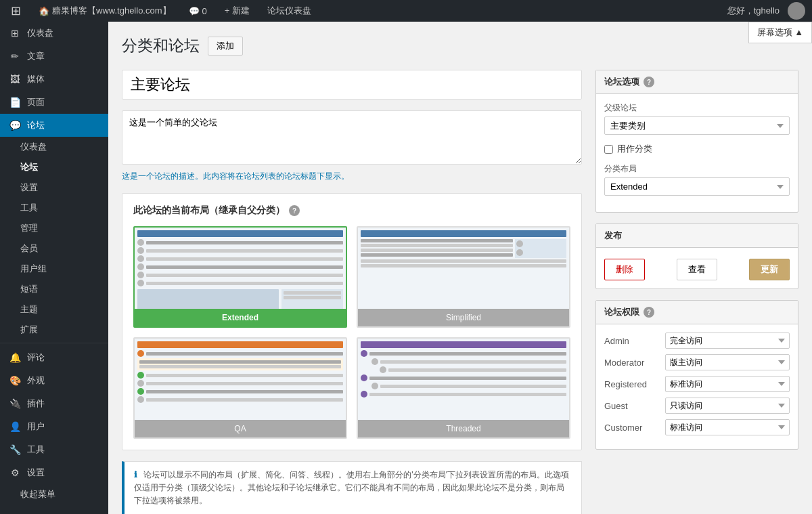 Image resolution: width=812 pixels, height=514 pixels. What do you see at coordinates (15, 79) in the screenshot?
I see `media-icon: 🖼` at bounding box center [15, 79].